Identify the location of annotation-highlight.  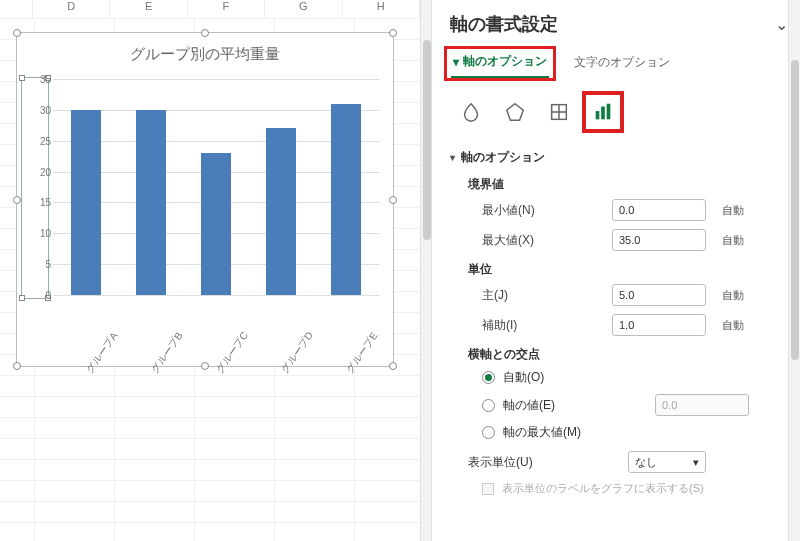
(603, 112).